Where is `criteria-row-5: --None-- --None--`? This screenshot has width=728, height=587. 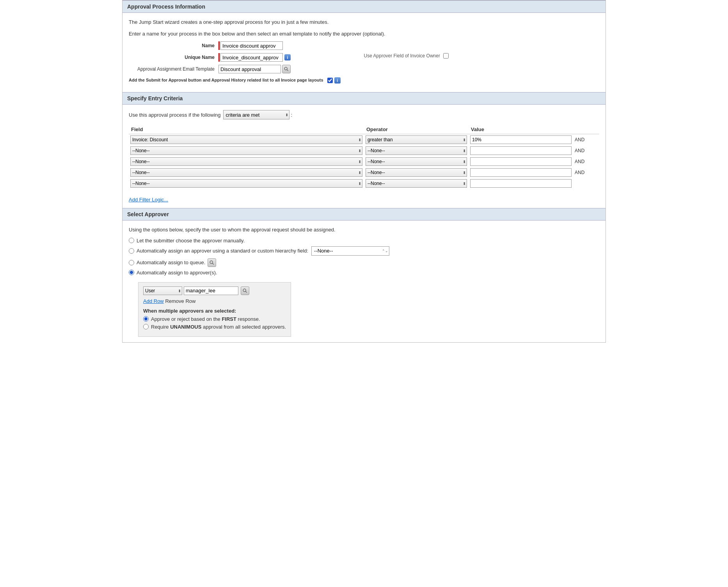 criteria-row-5: --None-- --None-- is located at coordinates (364, 183).